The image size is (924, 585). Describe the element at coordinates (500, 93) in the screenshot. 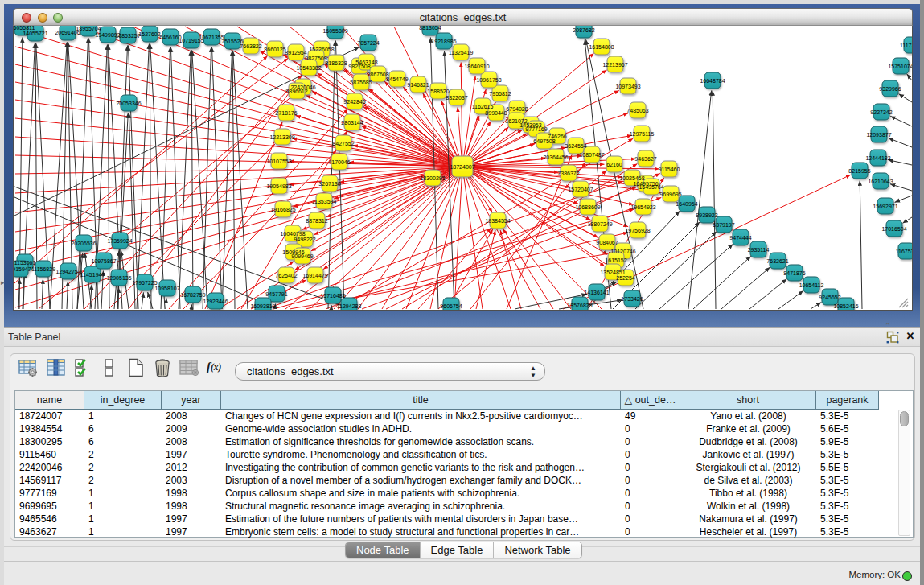

I see `graph-node-label: 7955812` at that location.